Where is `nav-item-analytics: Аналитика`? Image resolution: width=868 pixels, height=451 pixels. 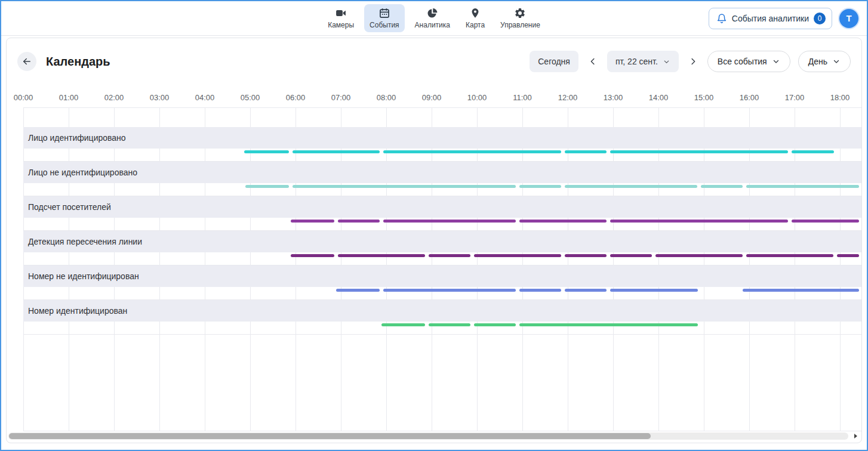
nav-item-analytics: Аналитика is located at coordinates (432, 18).